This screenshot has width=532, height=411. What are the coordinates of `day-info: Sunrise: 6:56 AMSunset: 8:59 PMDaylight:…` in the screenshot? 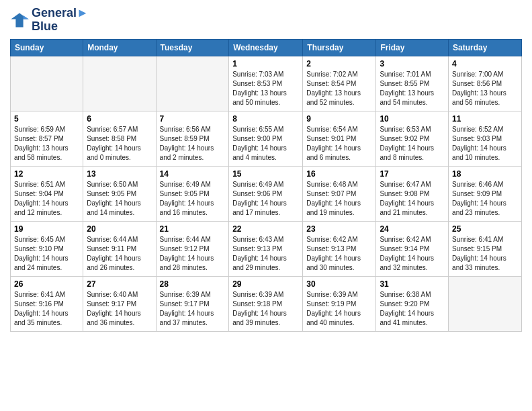 It's located at (193, 144).